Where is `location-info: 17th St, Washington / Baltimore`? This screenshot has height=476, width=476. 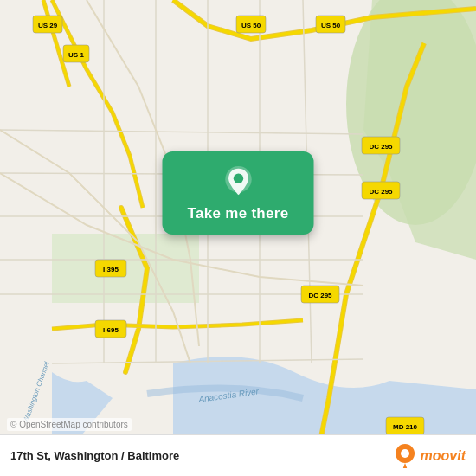 location-info: 17th St, Washington / Baltimore is located at coordinates (95, 455).